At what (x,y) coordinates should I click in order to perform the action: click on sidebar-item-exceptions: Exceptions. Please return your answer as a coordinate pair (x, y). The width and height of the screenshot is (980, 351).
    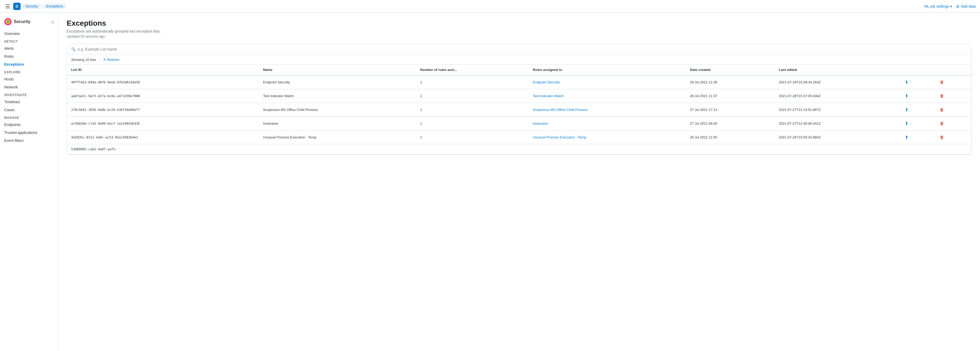
    Looking at the image, I should click on (29, 64).